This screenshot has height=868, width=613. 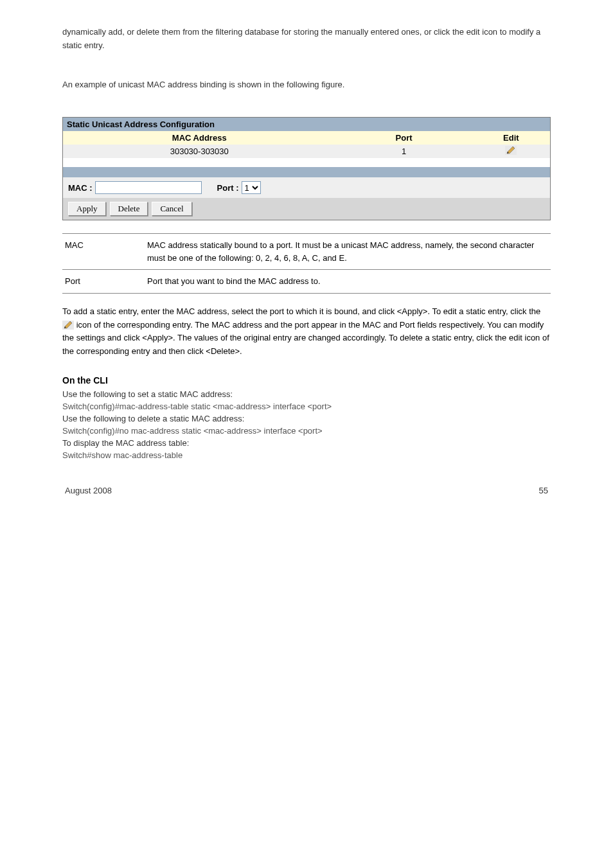 I want to click on edit-para-after: icon of the corresponding entry. The MAC…, so click(x=306, y=338).